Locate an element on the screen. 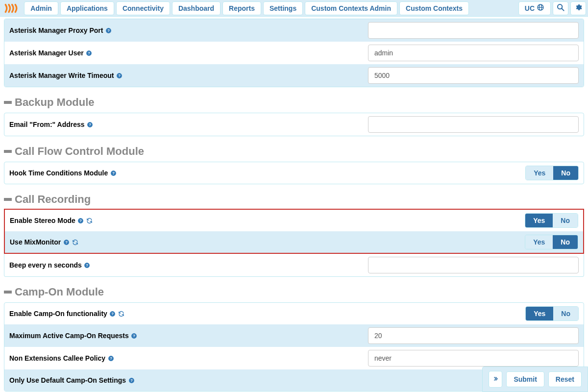 This screenshot has width=588, height=392. input-beep-every-n is located at coordinates (473, 265).